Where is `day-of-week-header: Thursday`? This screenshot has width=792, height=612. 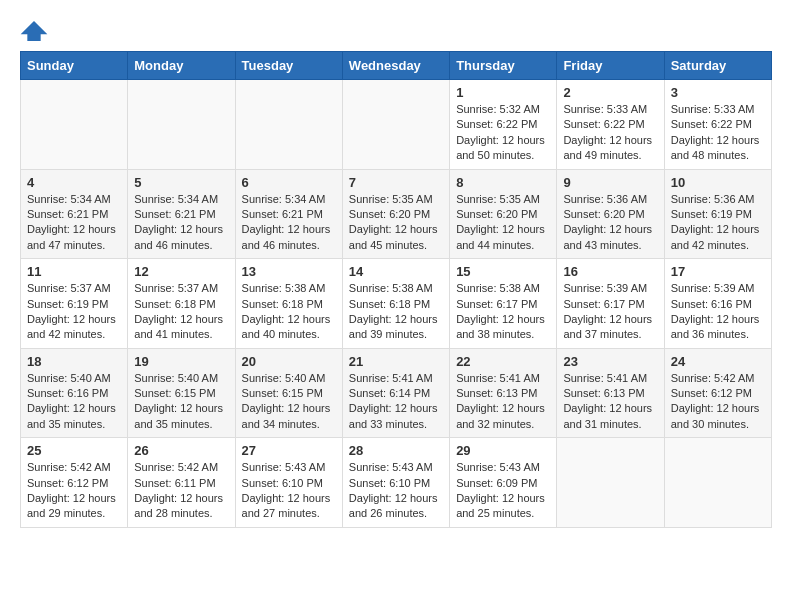 day-of-week-header: Thursday is located at coordinates (504, 66).